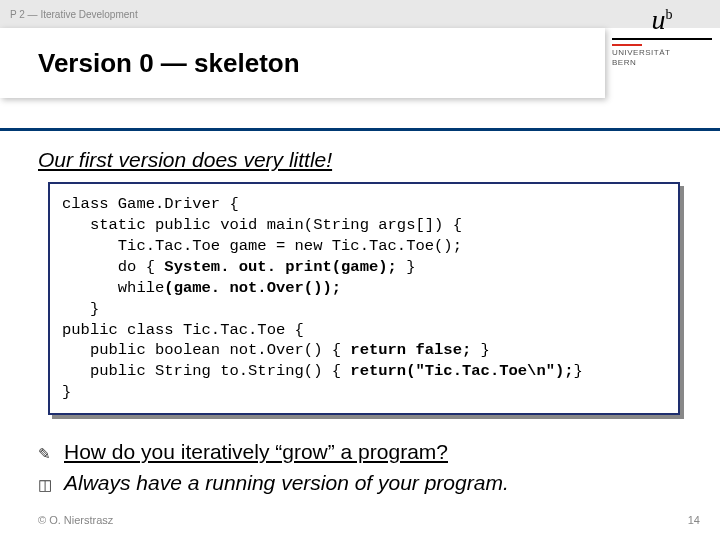 The width and height of the screenshot is (720, 540). Describe the element at coordinates (74, 14) in the screenshot. I see `breadcrumb: P 2 — Iterative Development` at that location.